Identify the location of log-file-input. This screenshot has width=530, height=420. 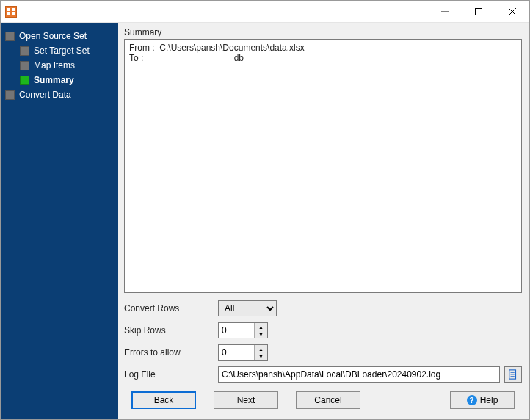
(359, 374).